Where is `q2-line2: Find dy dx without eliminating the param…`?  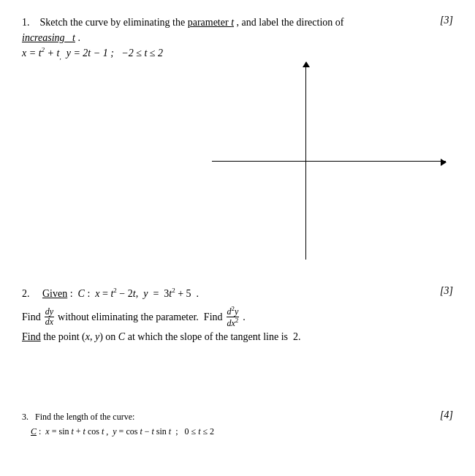 q2-line2: Find dy dx without eliminating the param… is located at coordinates (227, 317).